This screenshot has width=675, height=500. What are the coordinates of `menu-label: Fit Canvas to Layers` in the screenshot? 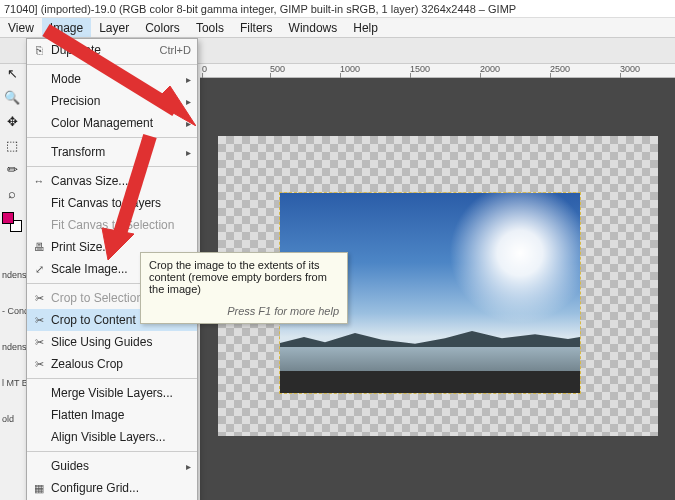 It's located at (121, 203).